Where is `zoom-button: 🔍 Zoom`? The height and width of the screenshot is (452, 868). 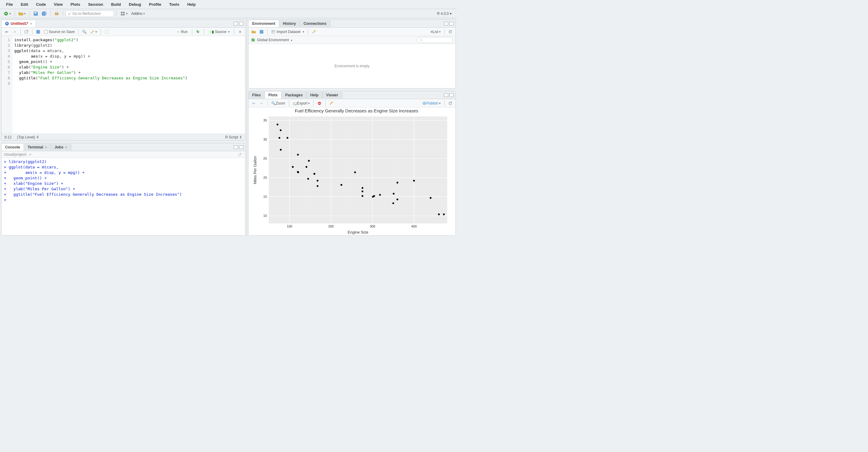 zoom-button: 🔍 Zoom is located at coordinates (278, 103).